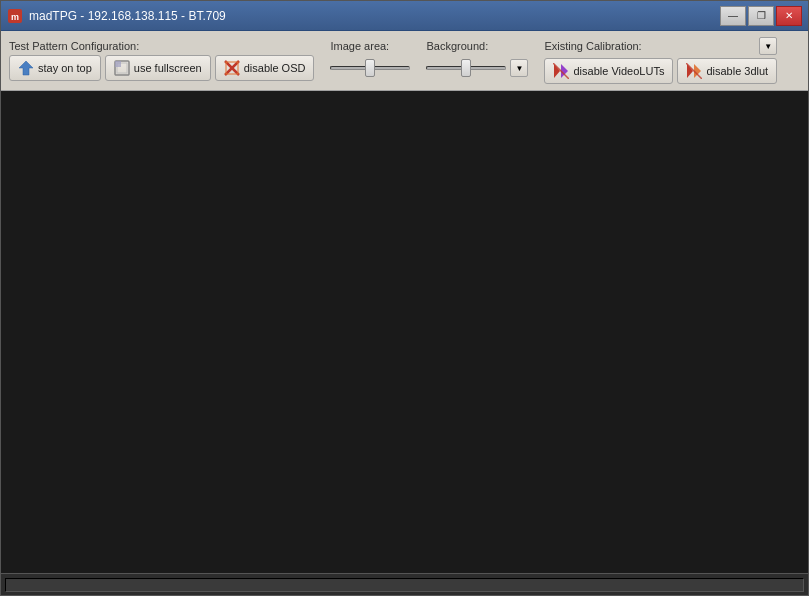 This screenshot has height=596, width=809. What do you see at coordinates (477, 60) in the screenshot?
I see `background-group: Background: ▼` at bounding box center [477, 60].